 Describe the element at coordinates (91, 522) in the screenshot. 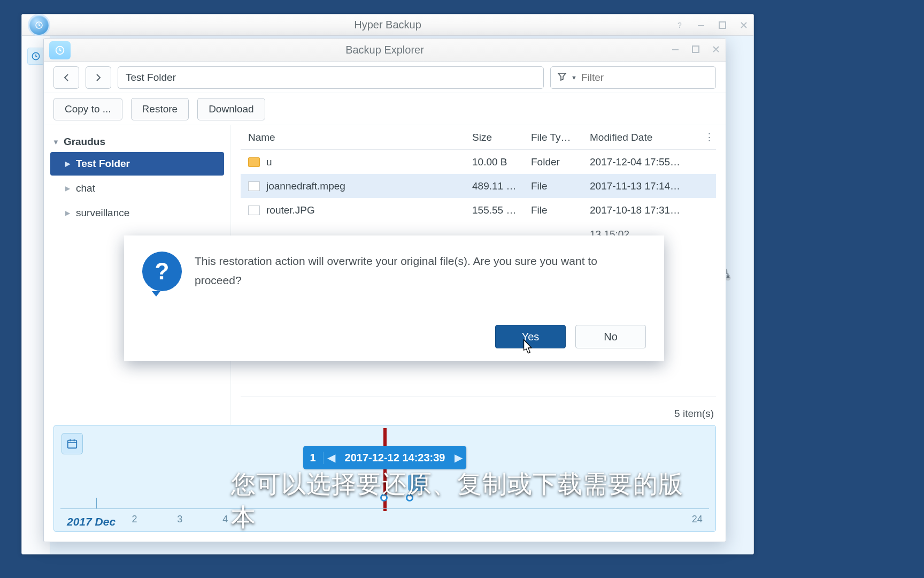

I see `timeline-year-label: 2017 Dec` at that location.